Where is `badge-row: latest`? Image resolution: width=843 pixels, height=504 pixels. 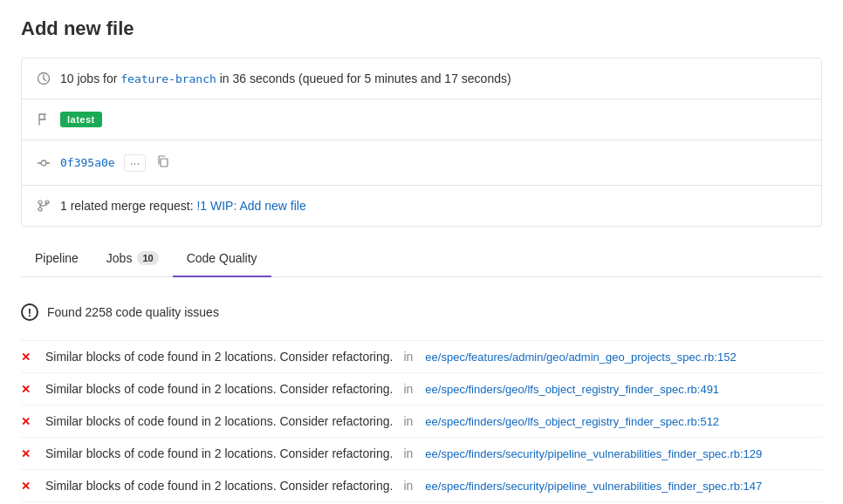
badge-row: latest is located at coordinates (422, 120).